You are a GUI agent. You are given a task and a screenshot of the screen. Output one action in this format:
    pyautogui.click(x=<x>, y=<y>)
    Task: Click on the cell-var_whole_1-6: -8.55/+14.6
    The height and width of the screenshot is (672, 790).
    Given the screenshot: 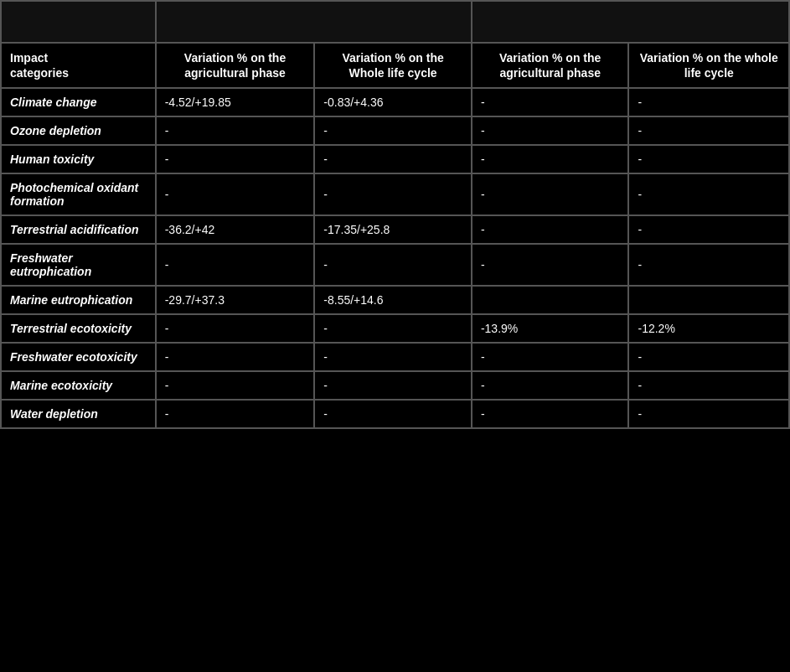 What is the action you would take?
    pyautogui.click(x=393, y=300)
    